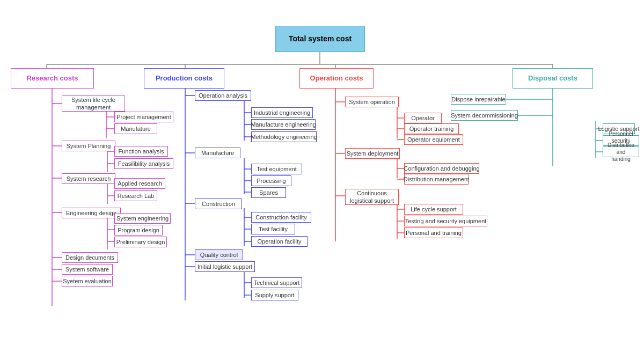 The width and height of the screenshot is (644, 338). I want to click on testing-security-label: Testing and security equipment, so click(446, 221).